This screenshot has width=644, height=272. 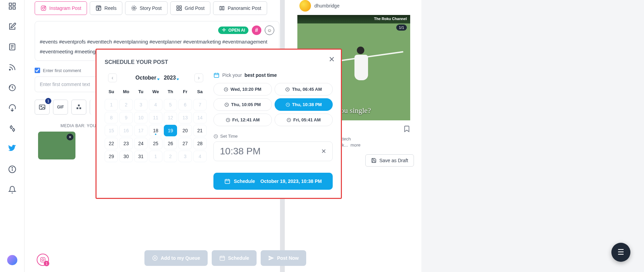 I want to click on post-now-button: Post Now, so click(x=283, y=258).